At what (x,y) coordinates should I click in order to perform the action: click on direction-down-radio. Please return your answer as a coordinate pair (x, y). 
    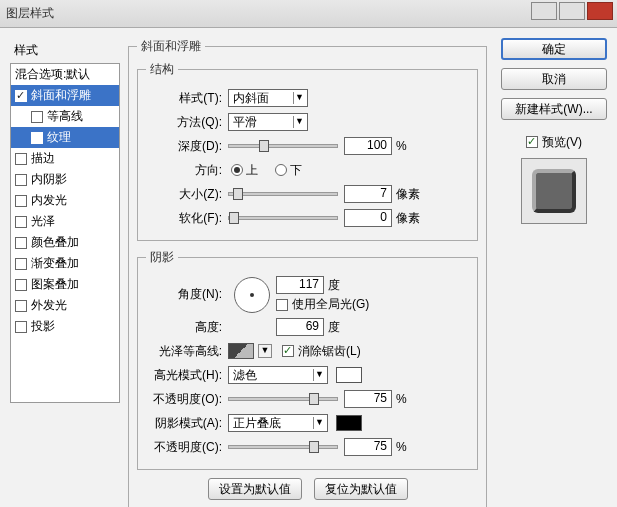
    Looking at the image, I should click on (281, 170).